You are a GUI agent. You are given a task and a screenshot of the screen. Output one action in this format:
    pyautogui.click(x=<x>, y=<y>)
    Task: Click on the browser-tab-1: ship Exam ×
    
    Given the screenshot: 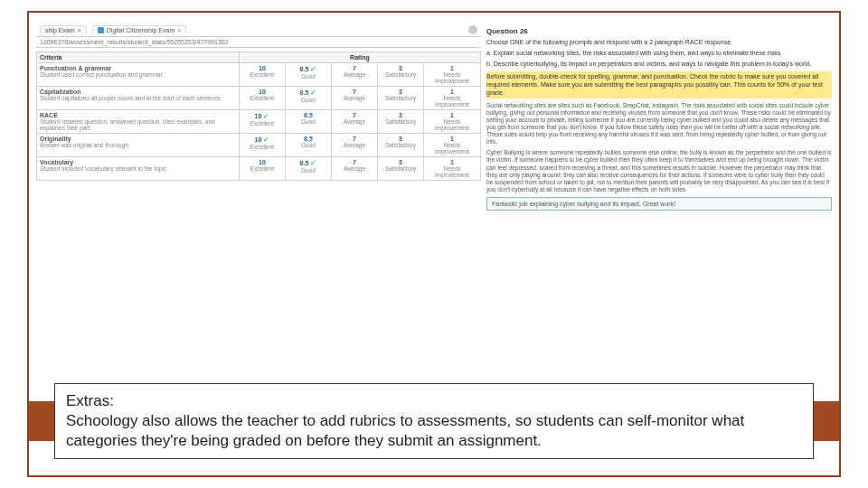 What is the action you would take?
    pyautogui.click(x=63, y=30)
    